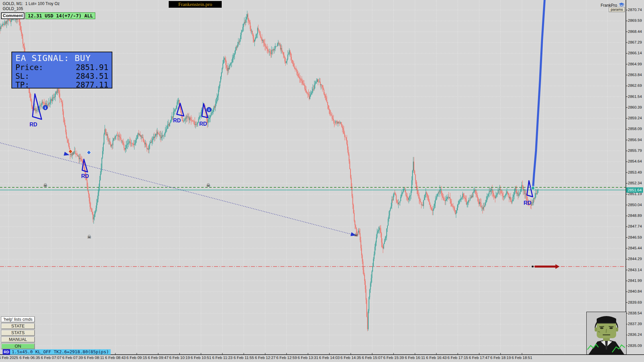  What do you see at coordinates (635, 190) in the screenshot?
I see `current-price-badge: 2851.64` at bounding box center [635, 190].